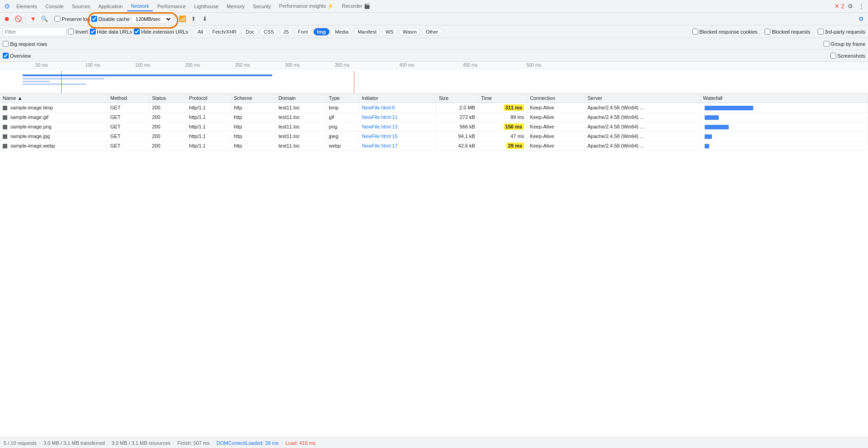  I want to click on filter-sep, so click(191, 32).